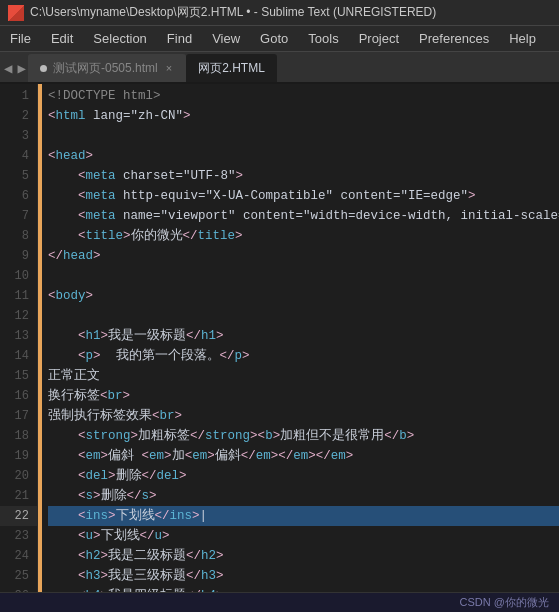 The height and width of the screenshot is (612, 559). Describe the element at coordinates (19, 338) in the screenshot. I see `line-gutter: 1234567891011121314151617181920212223242…` at that location.